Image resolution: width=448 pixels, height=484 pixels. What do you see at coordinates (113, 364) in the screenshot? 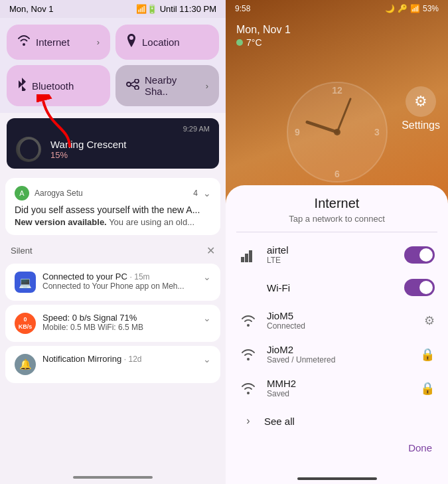
I see `mirror-notification: 🔔 Notification Mirroring · 12d ⌄` at bounding box center [113, 364].